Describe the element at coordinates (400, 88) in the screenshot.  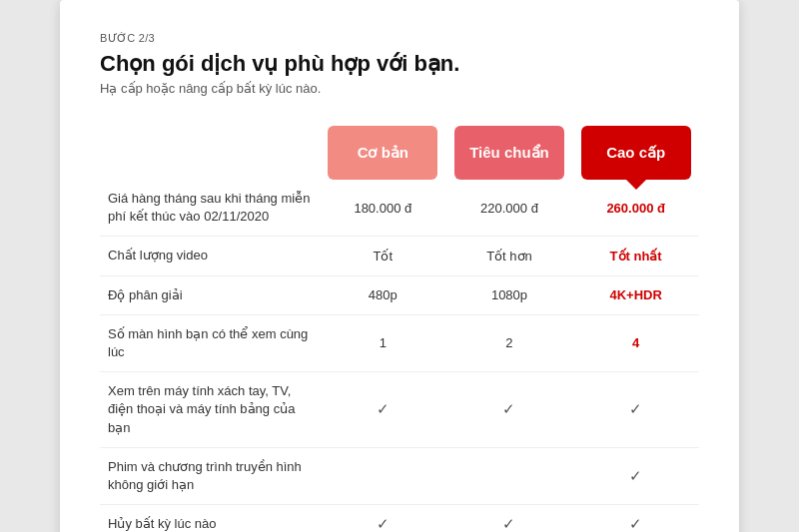
I see `page-subtitle: Hạ cấp hoặc nâng cấp bất kỳ lúc nào.` at that location.